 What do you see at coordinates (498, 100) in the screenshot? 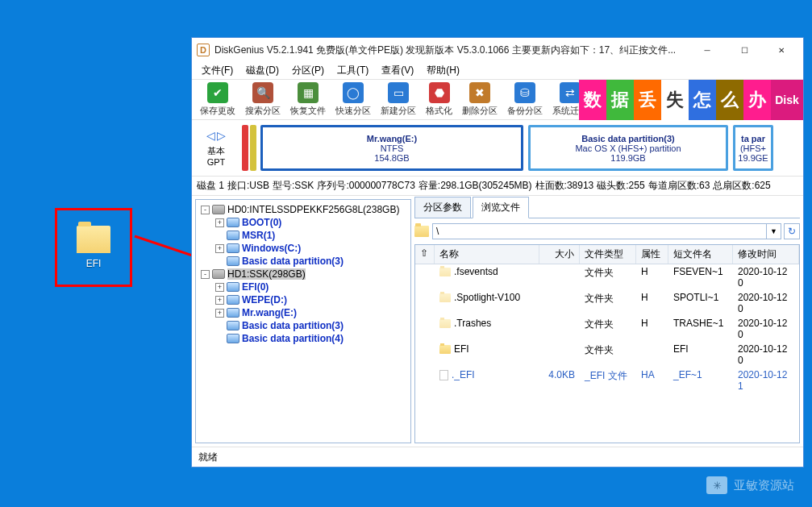
I see `toolbar: ✔保存更改🔍搜索分区▦恢复文件◯快速分区▭新建分区⬣格式化✖删除分区⛁备份分区⇄…` at bounding box center [498, 100].